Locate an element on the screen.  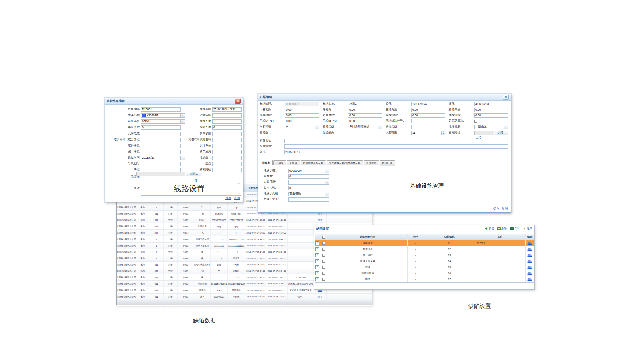
maintain-segment-input is located at coordinates (161, 140).